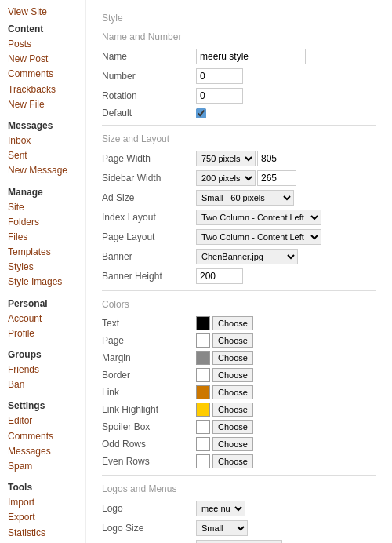 This screenshot has width=392, height=543. Describe the element at coordinates (239, 276) in the screenshot. I see `banner-height-row: Banner Height` at that location.